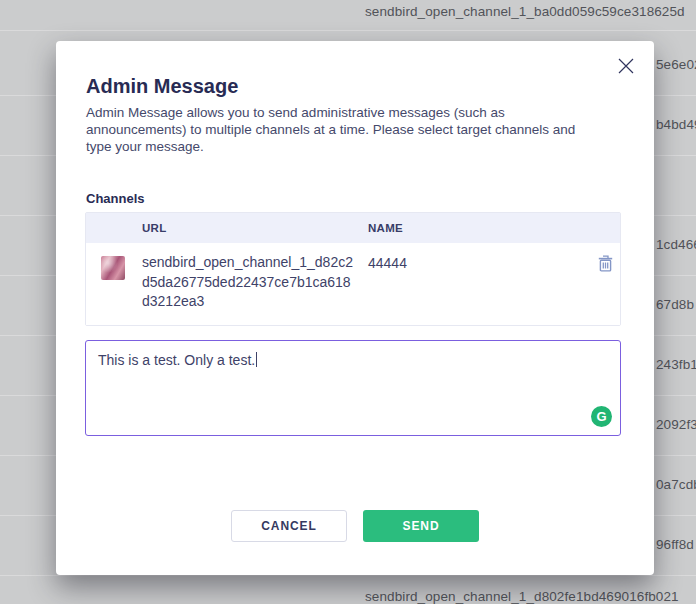 Image resolution: width=696 pixels, height=604 pixels. What do you see at coordinates (676, 124) in the screenshot?
I see `background-url-fragment: b4bd49` at bounding box center [676, 124].